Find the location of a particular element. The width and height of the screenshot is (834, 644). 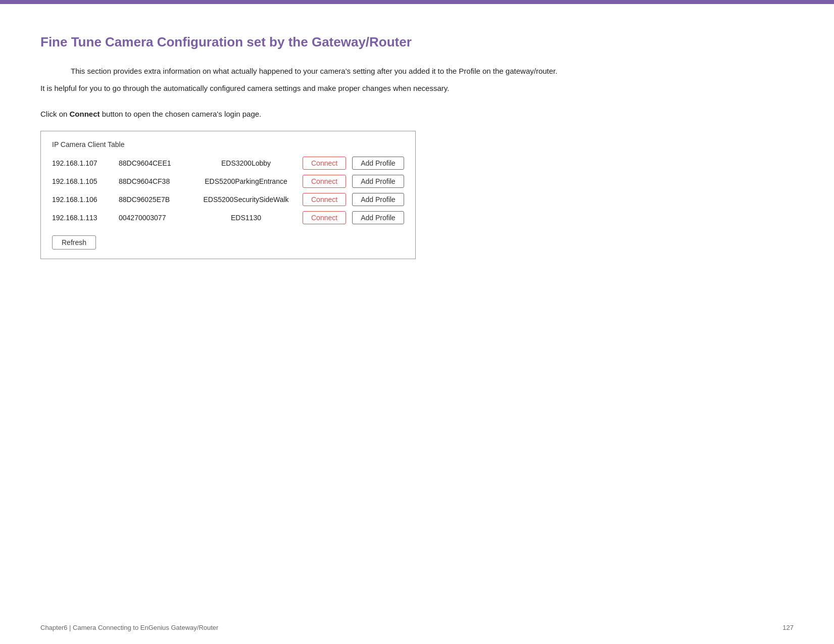

footer-left: Chapter6 | Camera Connecting to EnGenius… is located at coordinates (129, 627).